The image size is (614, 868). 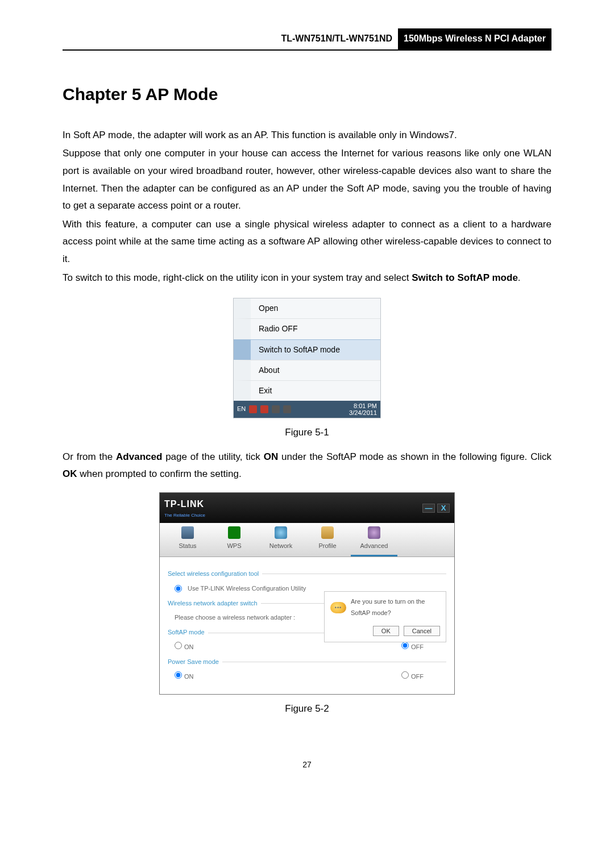 What do you see at coordinates (374, 541) in the screenshot?
I see `tab-advanced: Advanced` at bounding box center [374, 541].